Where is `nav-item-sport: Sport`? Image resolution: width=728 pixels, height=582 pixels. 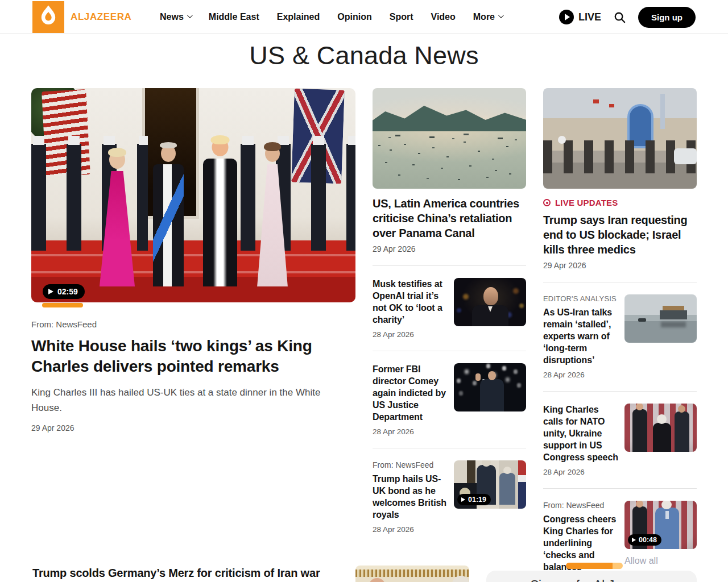 nav-item-sport: Sport is located at coordinates (402, 17).